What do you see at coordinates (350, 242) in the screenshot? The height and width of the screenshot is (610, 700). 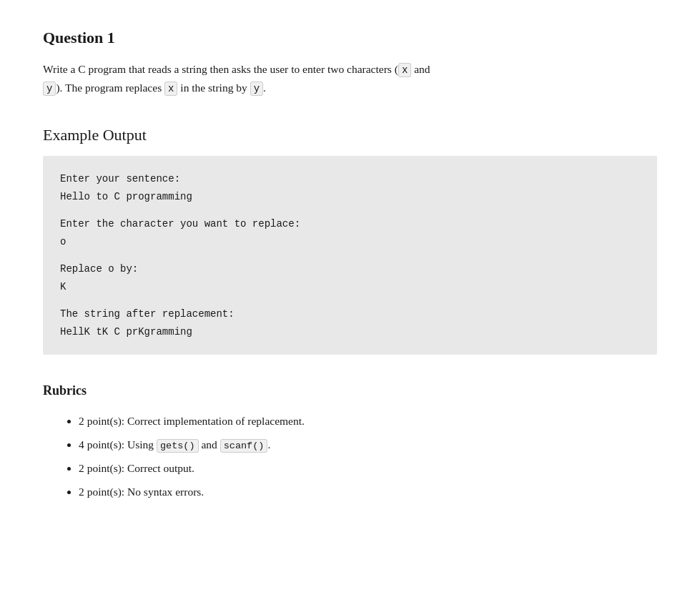 I see `output-line-4: o` at bounding box center [350, 242].